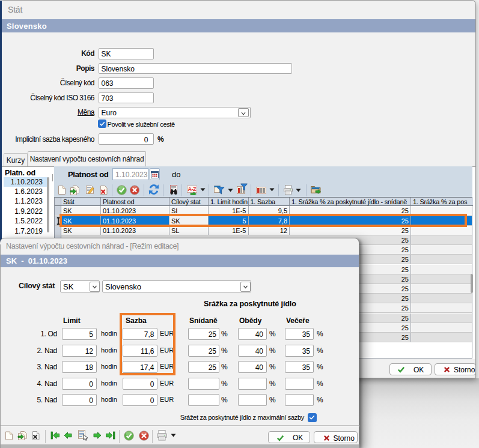  Describe the element at coordinates (192, 189) in the screenshot. I see `svg-text: A-Z` at that location.